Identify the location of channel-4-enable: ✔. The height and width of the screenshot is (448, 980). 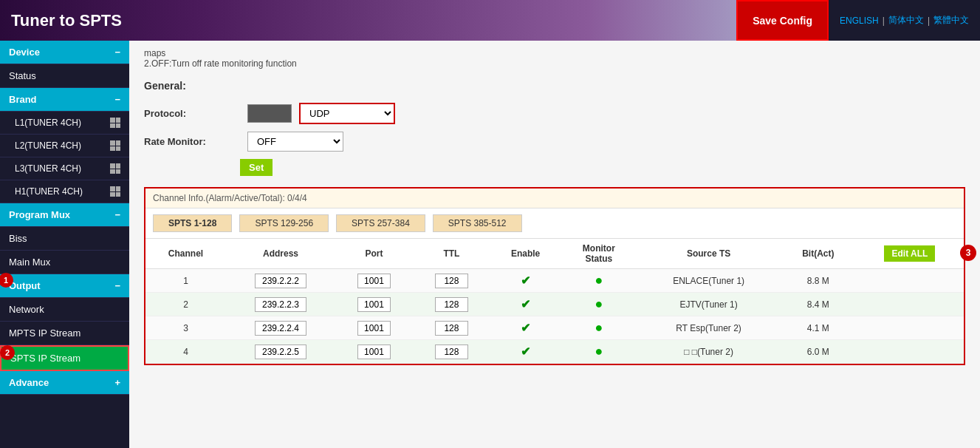
(526, 352).